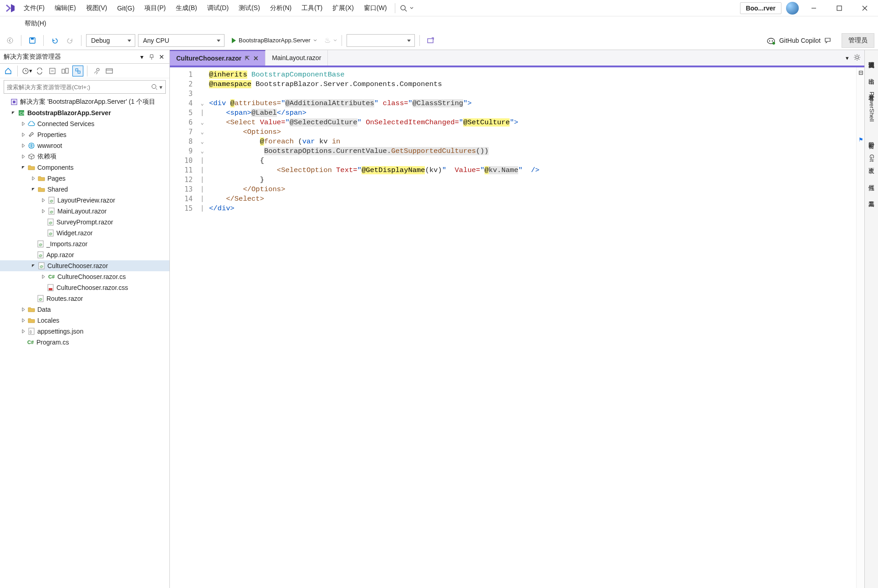  Describe the element at coordinates (32, 41) in the screenshot. I see `save-button` at that location.